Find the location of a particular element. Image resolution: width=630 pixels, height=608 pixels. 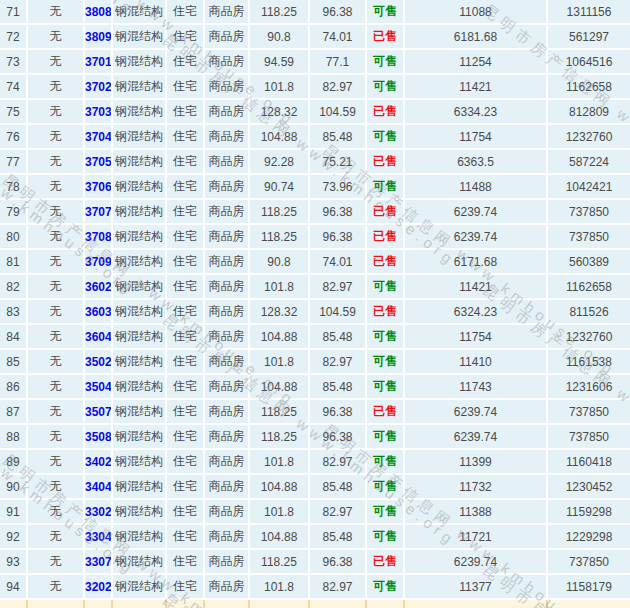

unit-price-cell: 6239.74 is located at coordinates (476, 412).